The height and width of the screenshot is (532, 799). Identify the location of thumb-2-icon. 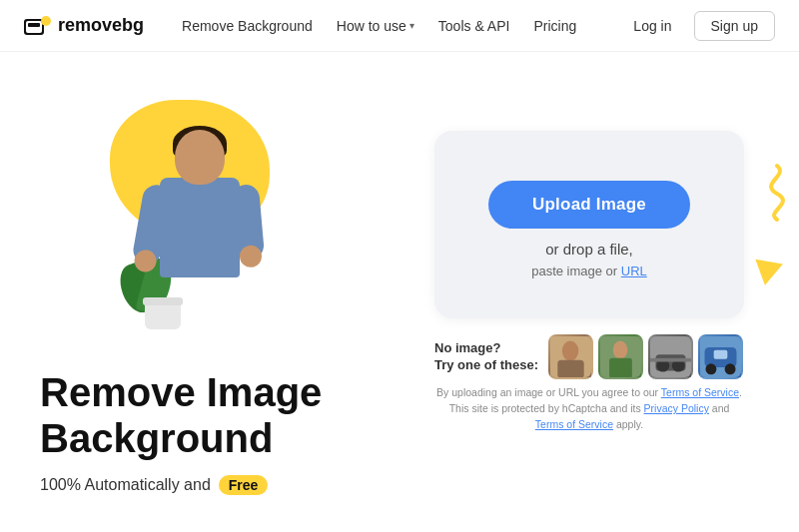
(621, 357).